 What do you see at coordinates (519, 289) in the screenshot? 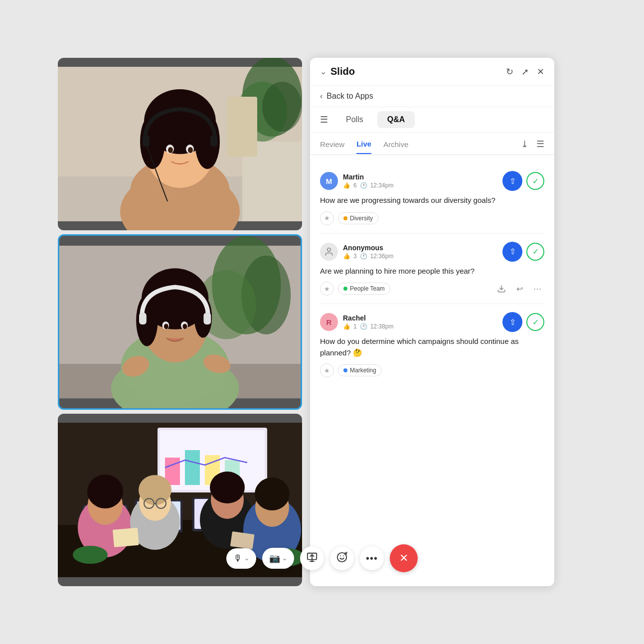
I see `reply-icon: ↩` at bounding box center [519, 289].